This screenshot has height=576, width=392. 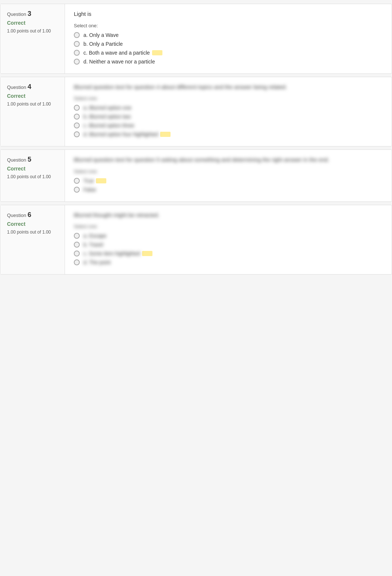 I want to click on select-one-label-3: Select one:, so click(x=228, y=26).